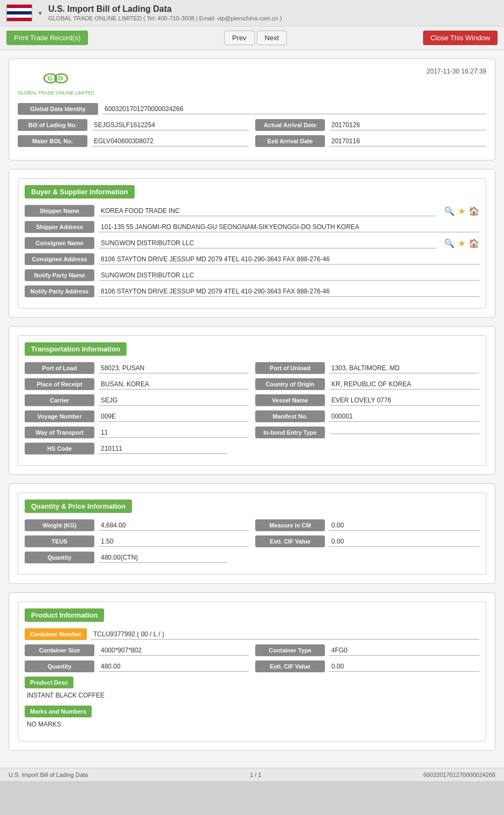  What do you see at coordinates (79, 192) in the screenshot?
I see `buyer-supplier-title: Buyer & Supplier Information` at bounding box center [79, 192].